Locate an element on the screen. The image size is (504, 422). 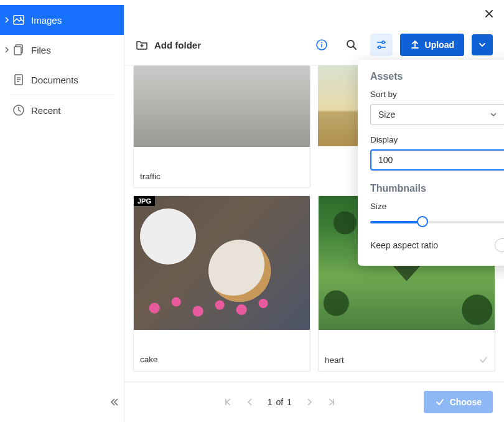
asset-badge: JPG is located at coordinates (144, 201).